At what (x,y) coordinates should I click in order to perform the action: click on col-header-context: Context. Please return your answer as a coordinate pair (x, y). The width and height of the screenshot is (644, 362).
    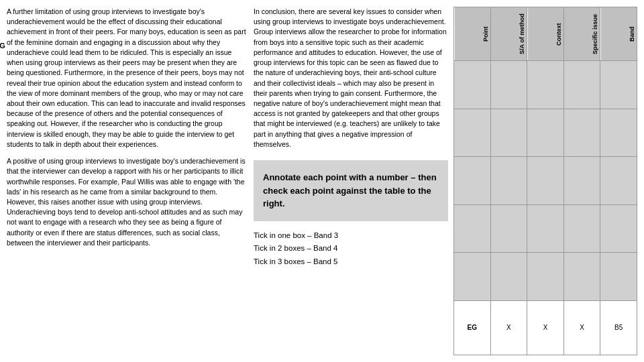
    Looking at the image, I should click on (546, 34).